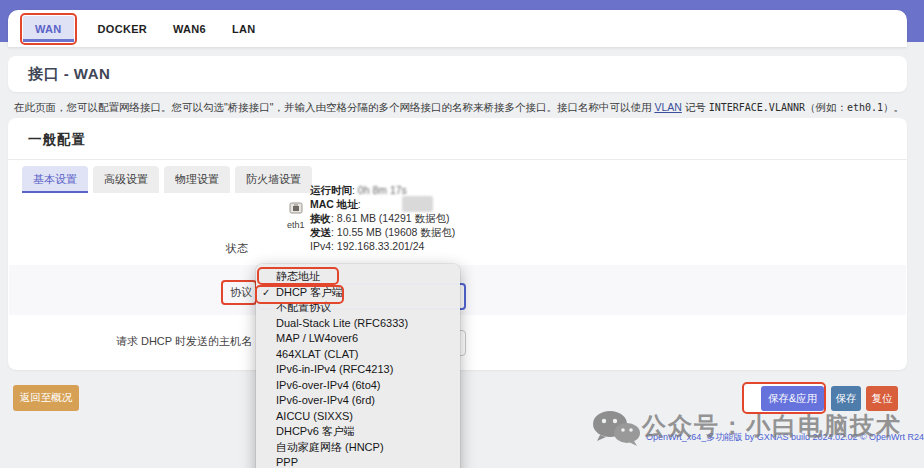  What do you see at coordinates (189, 248) in the screenshot?
I see `status-label: 状态` at bounding box center [189, 248].